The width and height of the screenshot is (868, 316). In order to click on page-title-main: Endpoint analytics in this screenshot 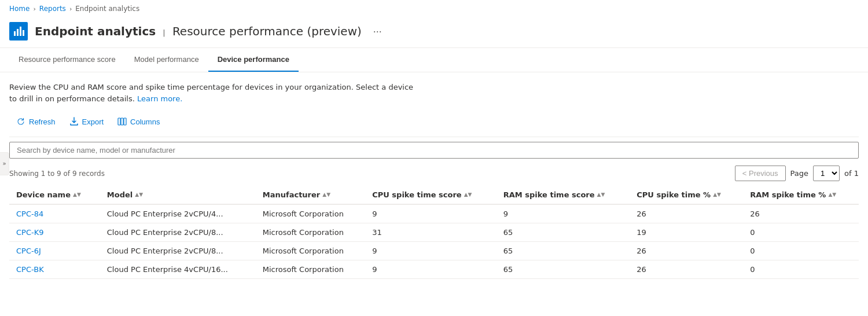, I will do `click(95, 31)`.